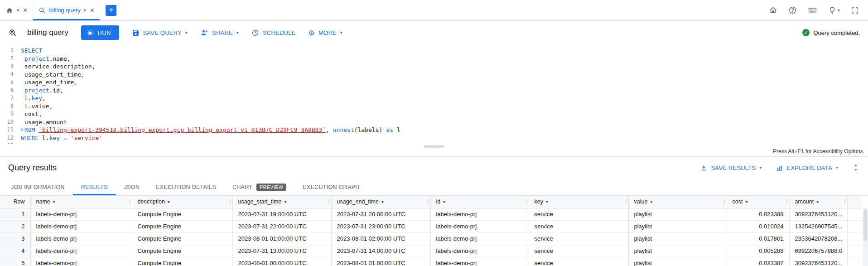 Image resolution: width=868 pixels, height=266 pixels. Describe the element at coordinates (259, 187) in the screenshot. I see `results-tab-chart: CHARTPREVIEW` at that location.